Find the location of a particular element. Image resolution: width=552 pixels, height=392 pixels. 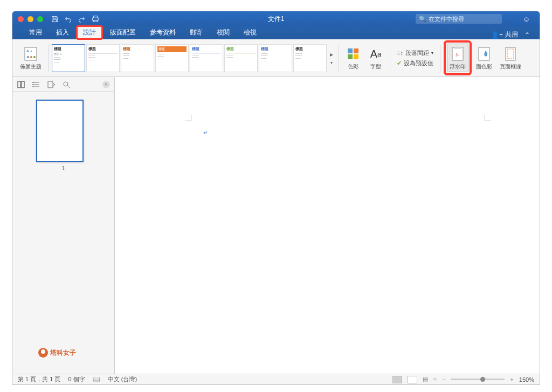

sidebar-tabs: ✕ is located at coordinates (64, 85).